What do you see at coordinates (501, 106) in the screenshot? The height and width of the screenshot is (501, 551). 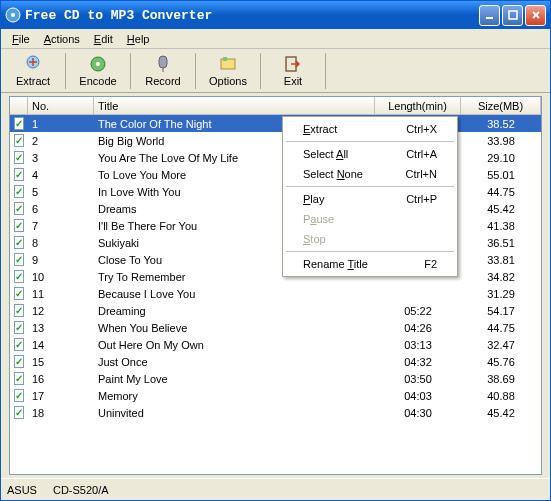 I see `col-size: Size(MB)` at bounding box center [501, 106].